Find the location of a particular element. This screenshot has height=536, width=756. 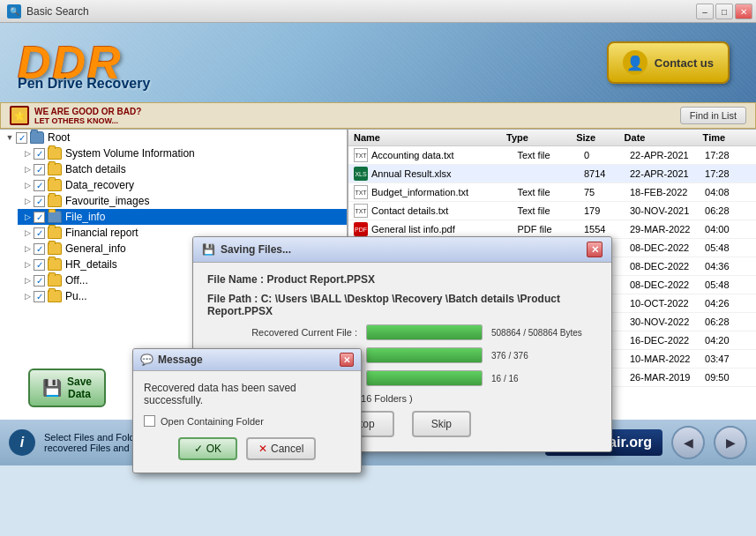

file-path-field: File Path : C: \Users \BALL \Desktop \Re… is located at coordinates (402, 305).